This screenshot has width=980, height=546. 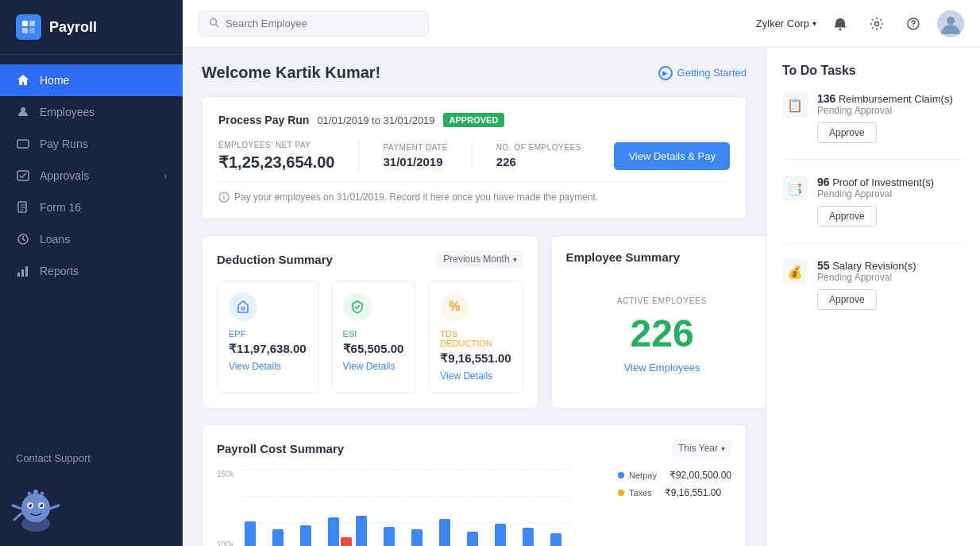 I want to click on period-label: Previous Month, so click(x=476, y=259).